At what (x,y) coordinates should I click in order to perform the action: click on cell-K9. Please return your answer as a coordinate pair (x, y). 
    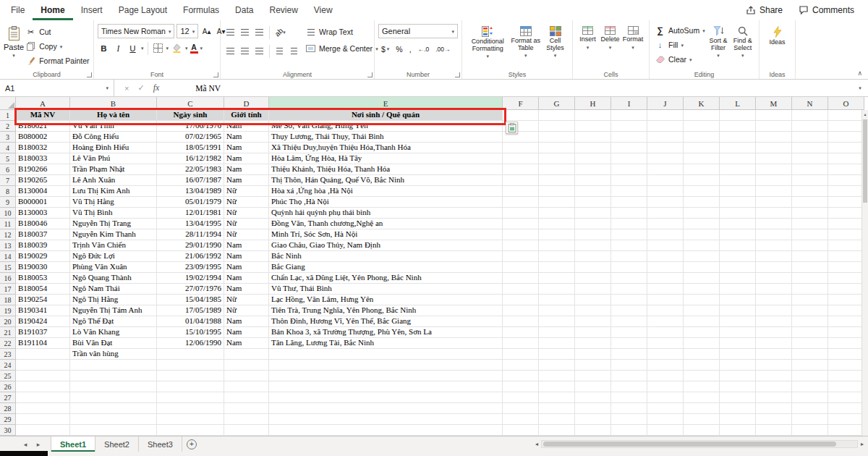
    Looking at the image, I should click on (702, 203).